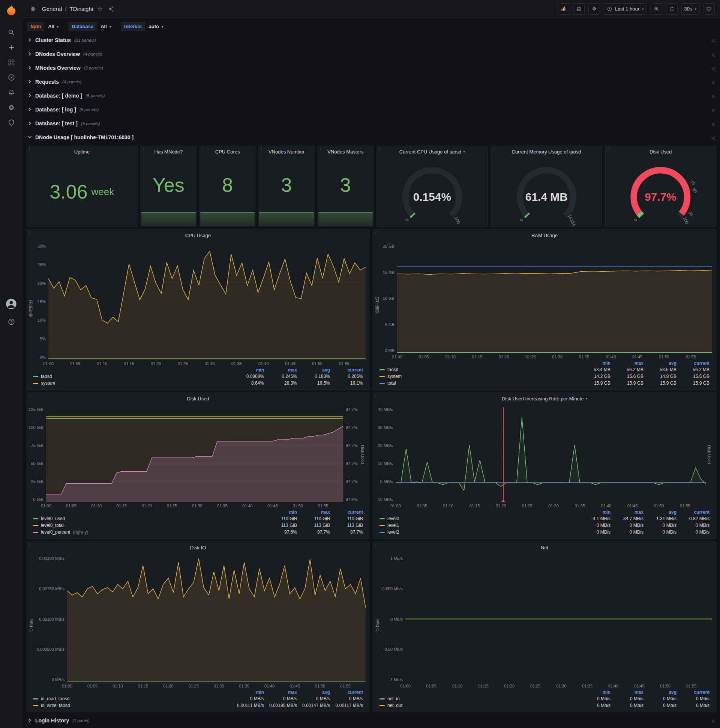 The image size is (720, 728). What do you see at coordinates (11, 62) in the screenshot?
I see `dashboards-icon` at bounding box center [11, 62].